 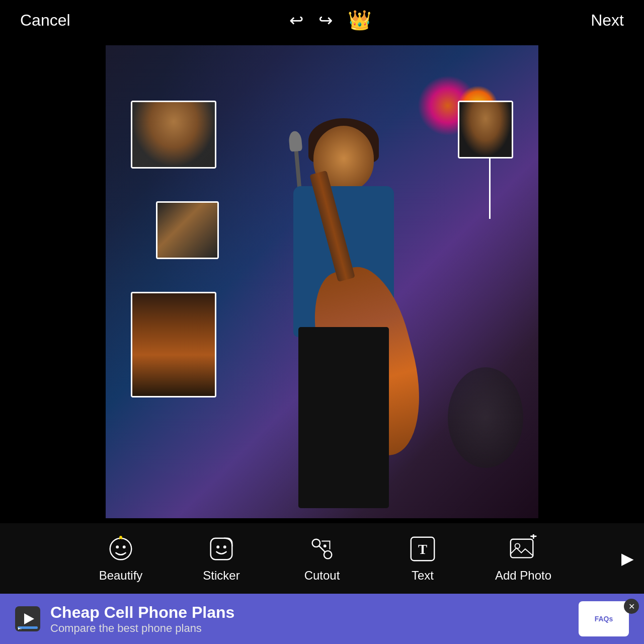 I want to click on beautify-label: Beautify, so click(x=121, y=576).